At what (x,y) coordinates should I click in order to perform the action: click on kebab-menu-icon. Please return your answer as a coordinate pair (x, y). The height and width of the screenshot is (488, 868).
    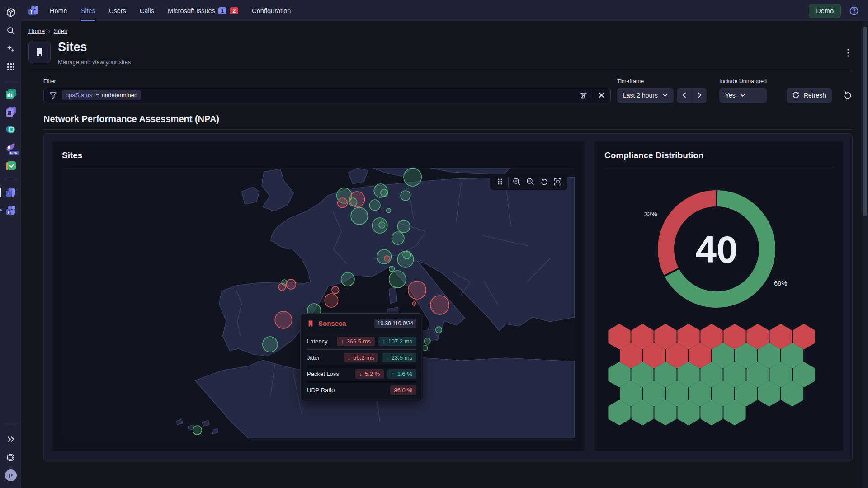
    Looking at the image, I should click on (848, 53).